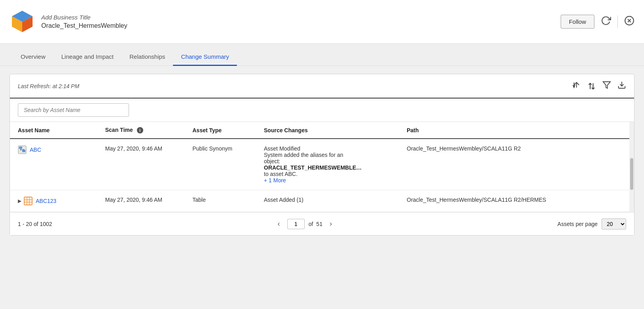 The height and width of the screenshot is (309, 644). Describe the element at coordinates (578, 21) in the screenshot. I see `follow-button: Follow` at that location.